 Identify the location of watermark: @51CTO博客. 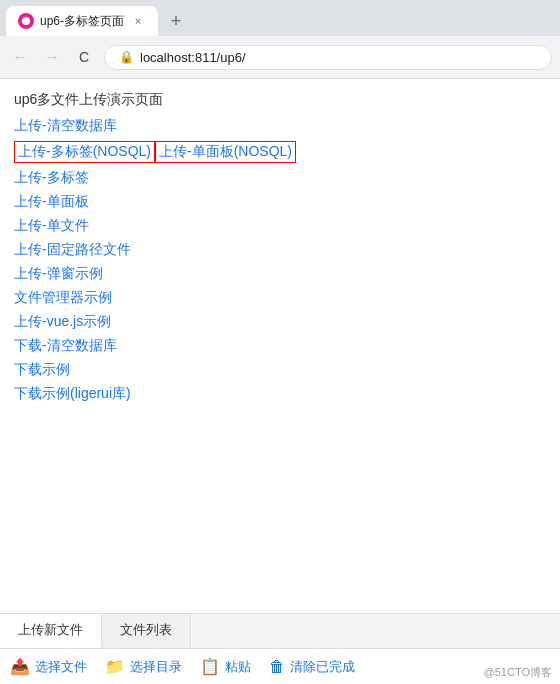
(518, 672).